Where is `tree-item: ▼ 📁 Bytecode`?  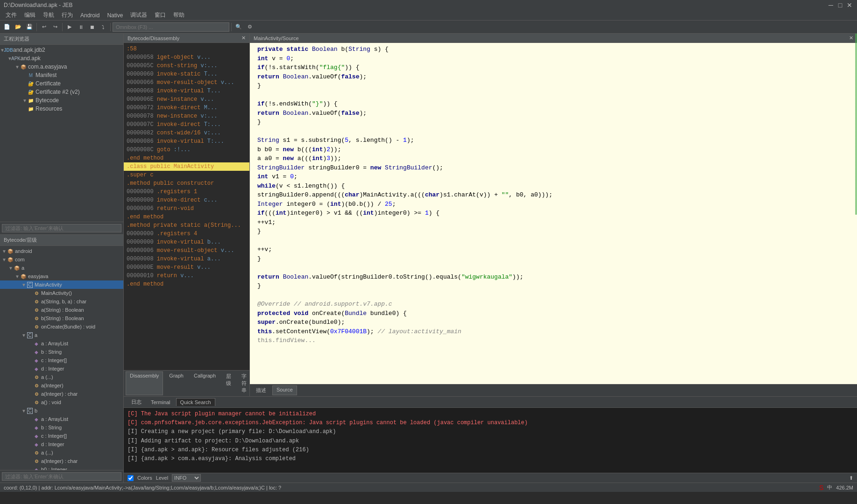
tree-item: ▼ 📁 Bytecode is located at coordinates (62, 100).